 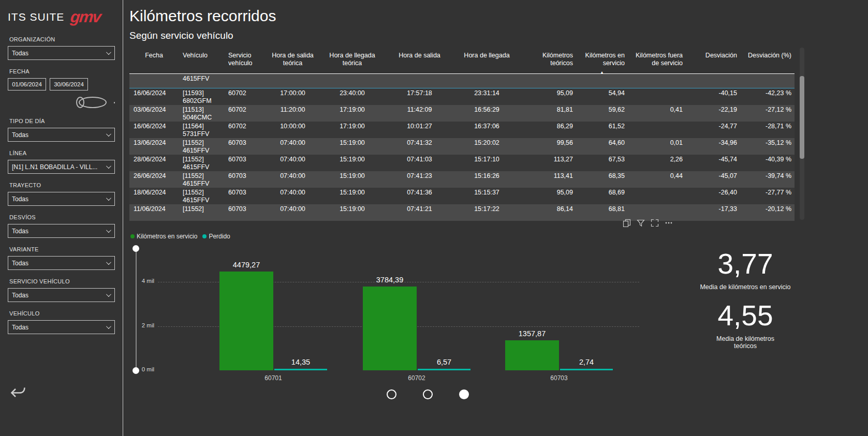 I want to click on column-header-km_teoricos: Kilómetros teóricos, so click(x=548, y=63).